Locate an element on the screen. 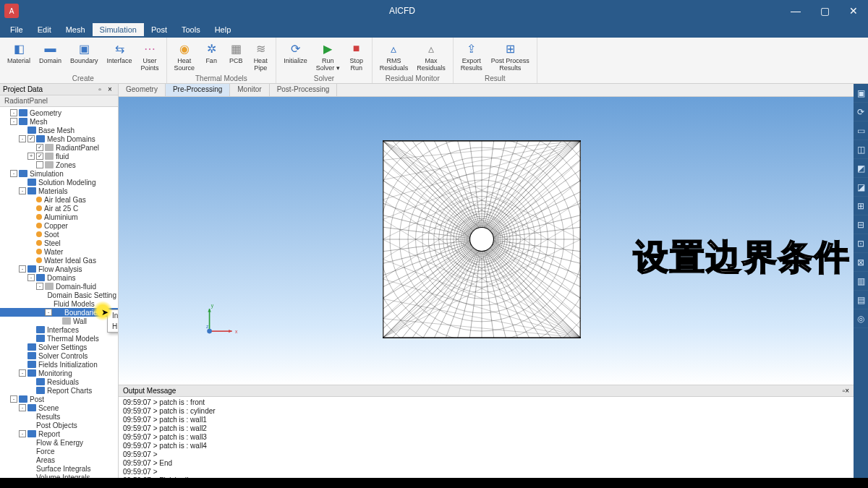  tree-node: Interfaces is located at coordinates (59, 330).